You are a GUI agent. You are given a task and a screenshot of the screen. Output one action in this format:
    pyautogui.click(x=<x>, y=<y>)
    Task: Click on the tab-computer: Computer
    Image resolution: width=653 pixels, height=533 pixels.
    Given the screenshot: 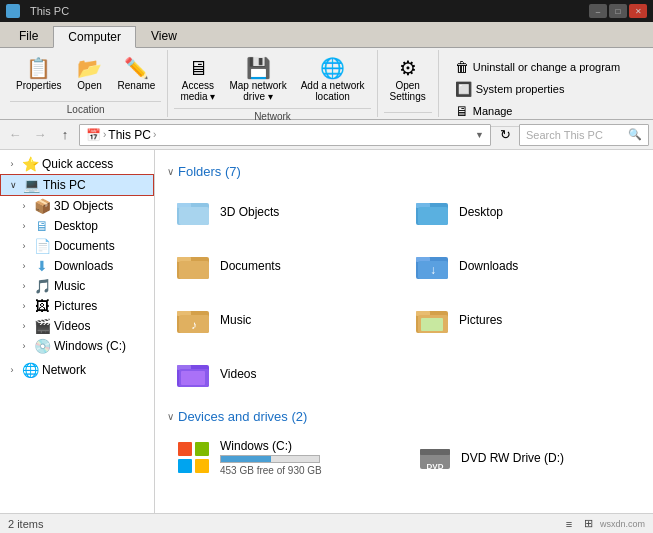 What is the action you would take?
    pyautogui.click(x=94, y=37)
    